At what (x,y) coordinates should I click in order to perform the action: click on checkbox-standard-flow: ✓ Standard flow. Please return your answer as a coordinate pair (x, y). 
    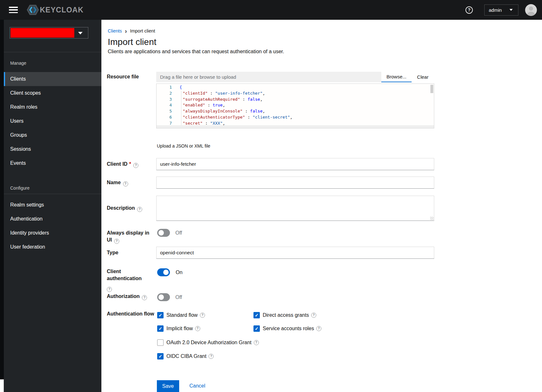
    Looking at the image, I should click on (181, 315).